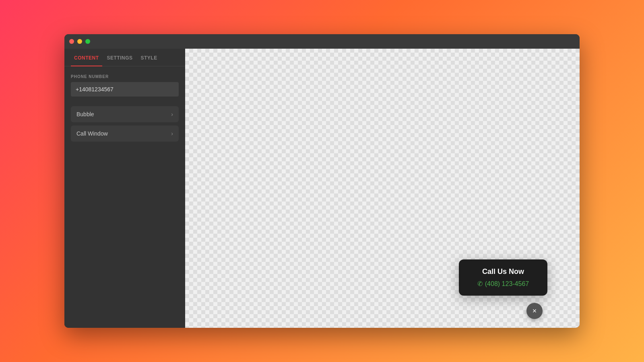  Describe the element at coordinates (172, 134) in the screenshot. I see `call-window-chevron-icon: ›` at that location.